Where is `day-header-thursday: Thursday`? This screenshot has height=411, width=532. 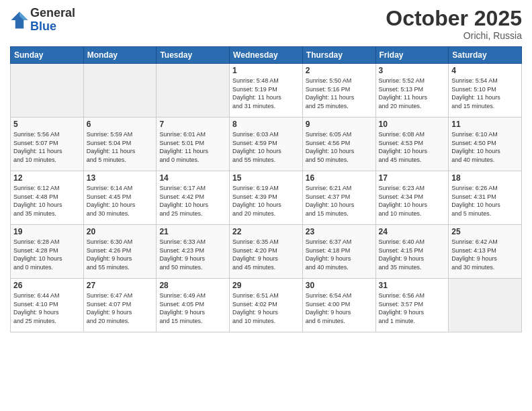
day-header-thursday: Thursday is located at coordinates (339, 55).